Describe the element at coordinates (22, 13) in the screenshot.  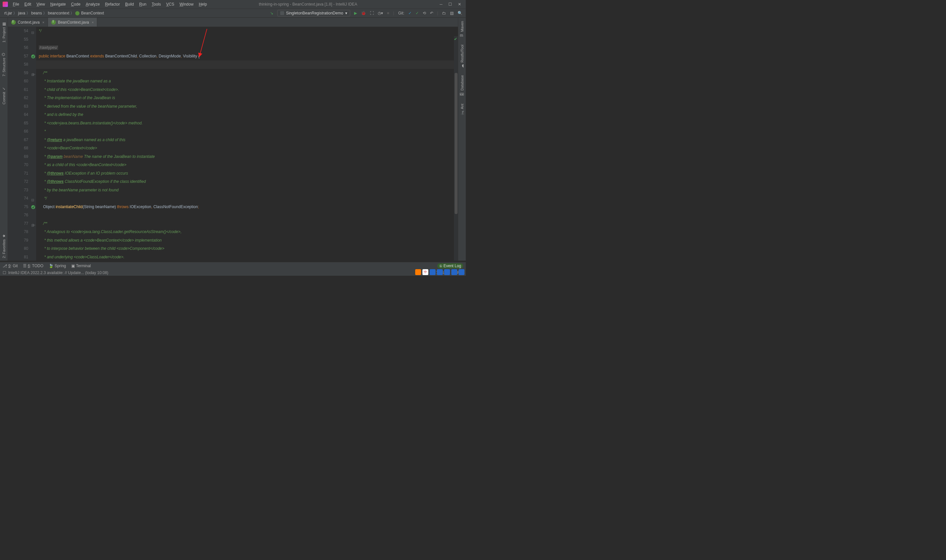
I see `breadcrumb-item: java` at that location.